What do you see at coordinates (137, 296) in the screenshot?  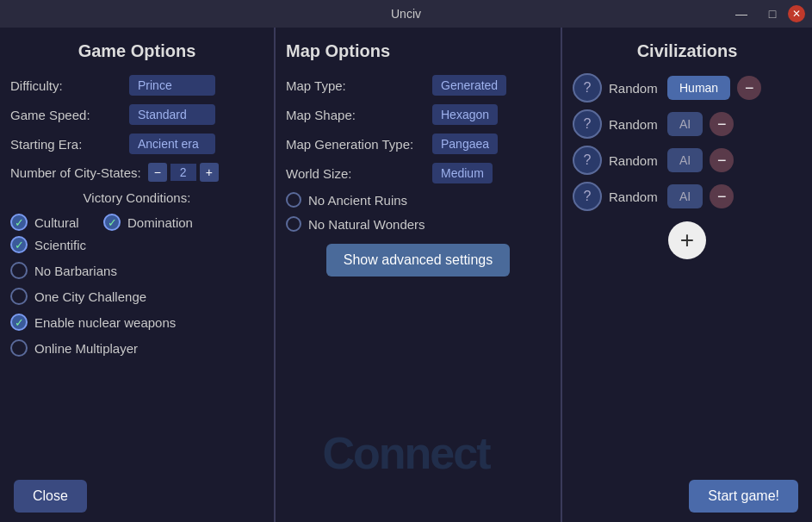 I see `one-city-challenge-row: One City Challenge` at bounding box center [137, 296].